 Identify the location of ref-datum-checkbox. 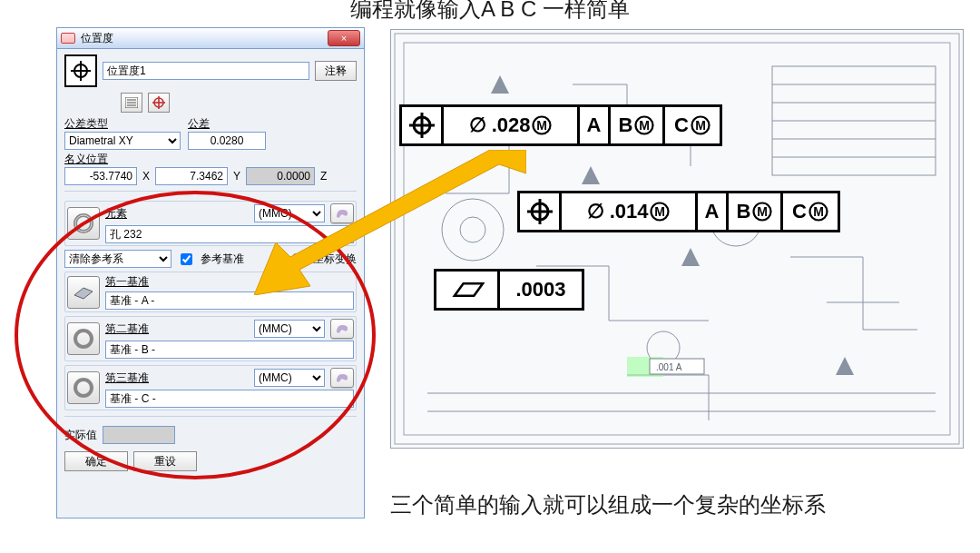
(187, 260).